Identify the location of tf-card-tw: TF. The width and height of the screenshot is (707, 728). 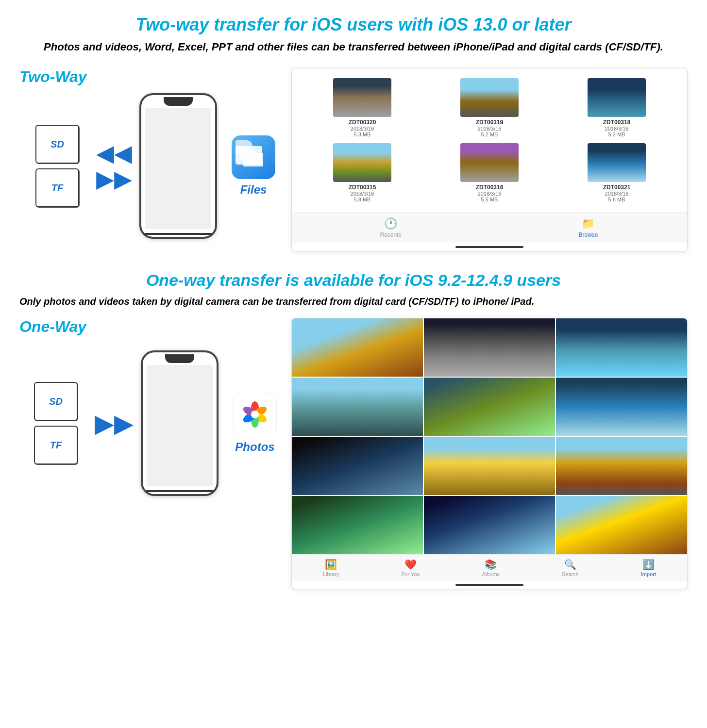
(57, 188).